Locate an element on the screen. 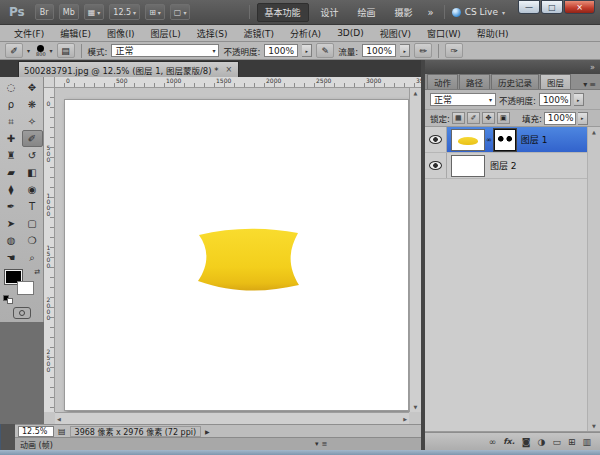 The image size is (600, 455). workspace-tab-painting: 绘画 is located at coordinates (367, 12).